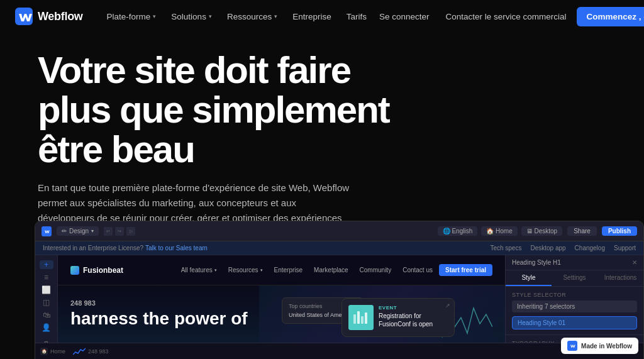 The image size is (644, 359). Describe the element at coordinates (610, 16) in the screenshot. I see `nav-cta-button: Commencez , c'est gratuit` at that location.